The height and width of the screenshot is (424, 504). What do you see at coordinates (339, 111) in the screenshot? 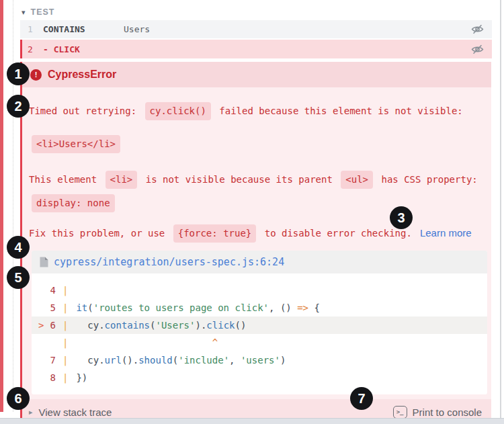
I see `text-token: failed because this element is not visib…` at bounding box center [339, 111].